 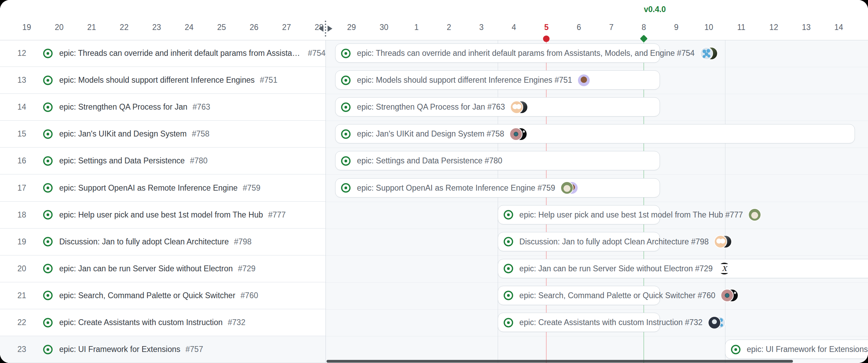 I want to click on issue-number: #732, so click(x=236, y=323).